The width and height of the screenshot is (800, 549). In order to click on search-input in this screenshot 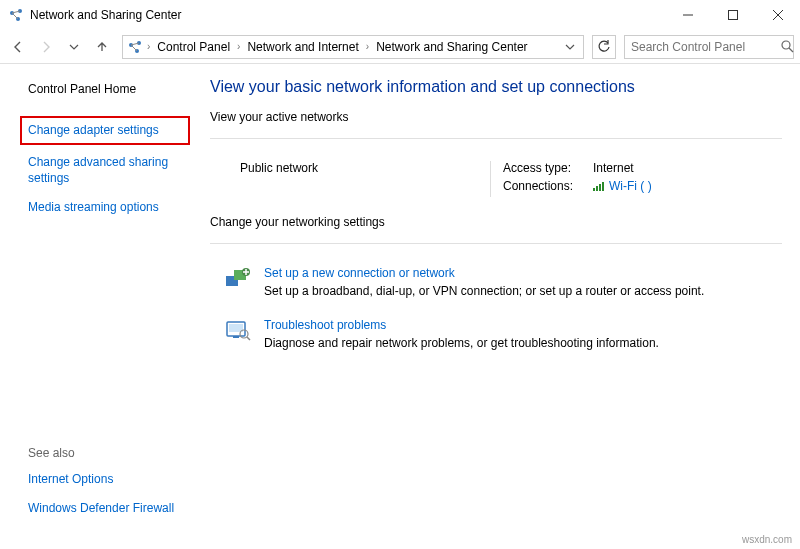, I will do `click(706, 47)`.